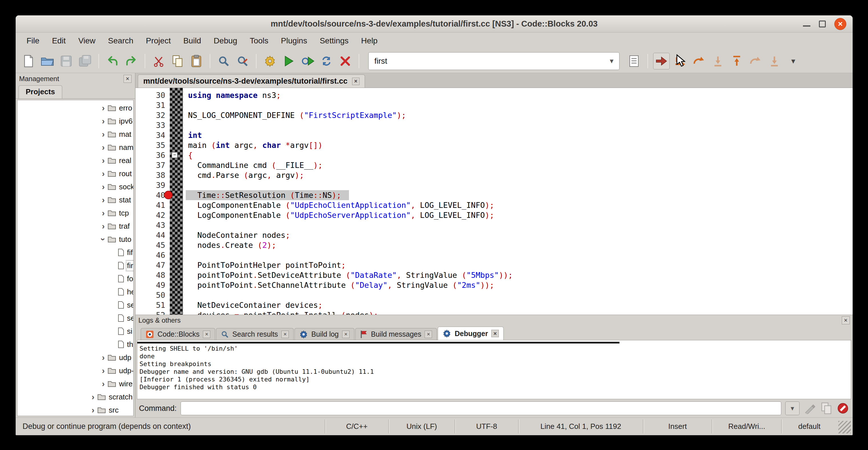 The height and width of the screenshot is (450, 868). Describe the element at coordinates (75, 108) in the screenshot. I see `tree-item-erro: ›erro` at that location.